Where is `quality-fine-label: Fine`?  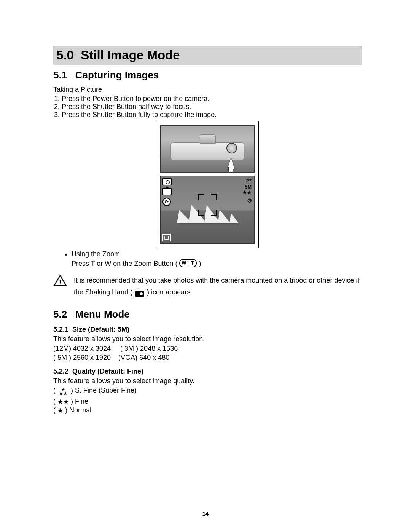
quality-fine-label: Fine is located at coordinates (81, 401).